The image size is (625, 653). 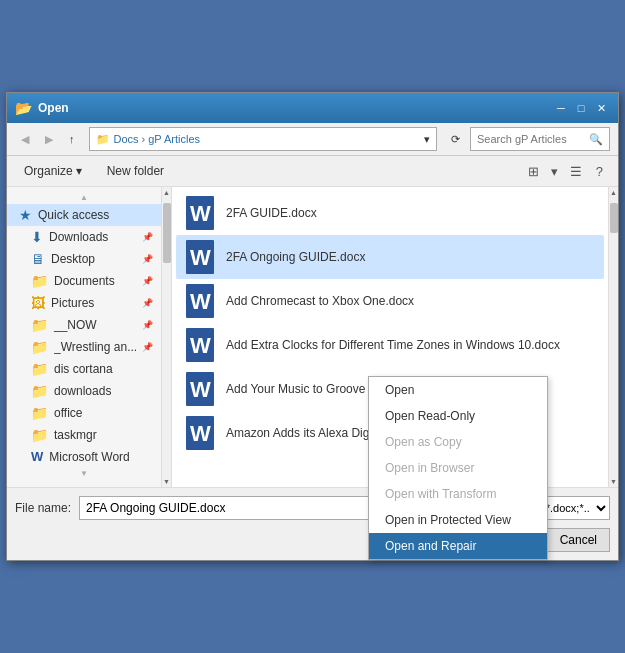 What do you see at coordinates (200, 433) in the screenshot?
I see `file-icon-6: W` at bounding box center [200, 433].